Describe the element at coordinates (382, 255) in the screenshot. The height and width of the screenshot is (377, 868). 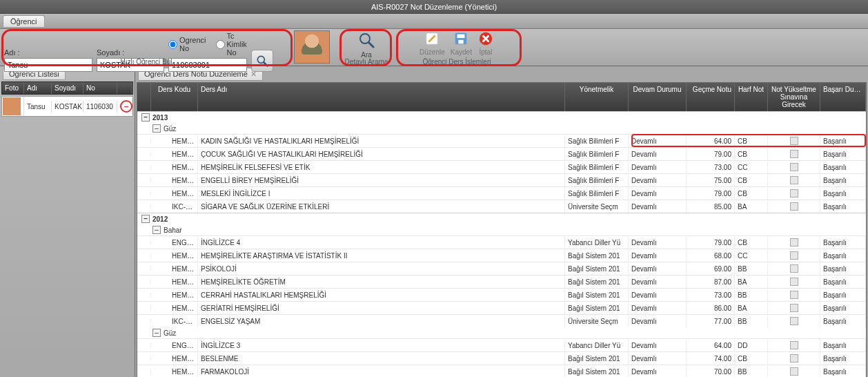
I see `cell-name: HEMŞİRELİKTE ARAŞTIRMA VE İSTATİSTİK II` at that location.